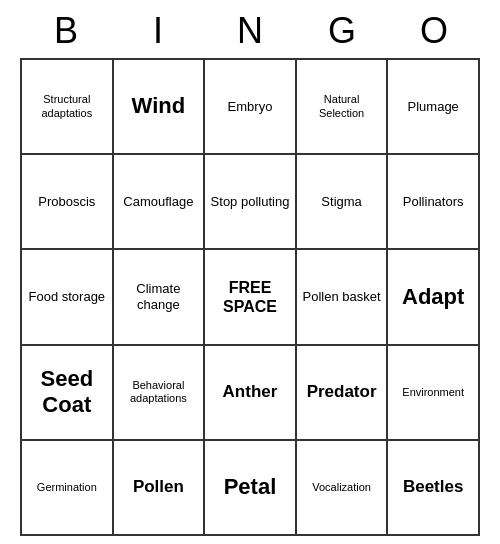 This screenshot has width=500, height=544. Describe the element at coordinates (433, 392) in the screenshot. I see `bingo-cell: Environment` at that location.